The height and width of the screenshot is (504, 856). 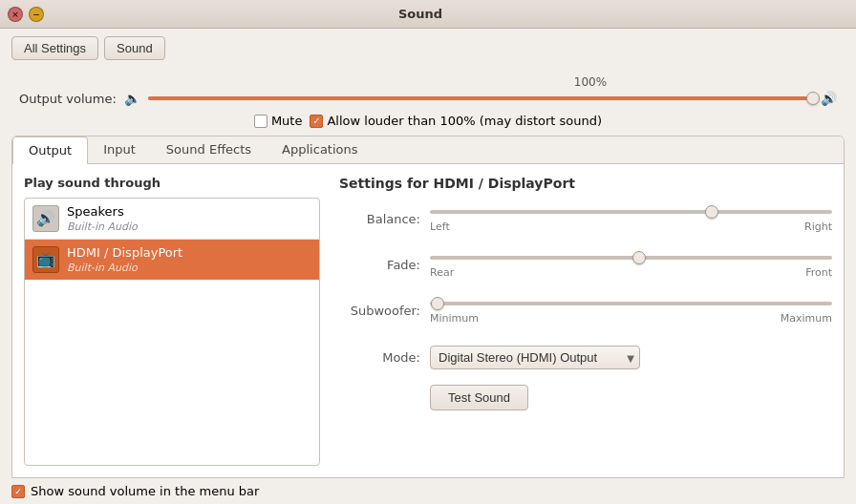 What do you see at coordinates (172, 220) in the screenshot?
I see `device-item-speakers: 🔊 Speakers Built-in Audio` at bounding box center [172, 220].